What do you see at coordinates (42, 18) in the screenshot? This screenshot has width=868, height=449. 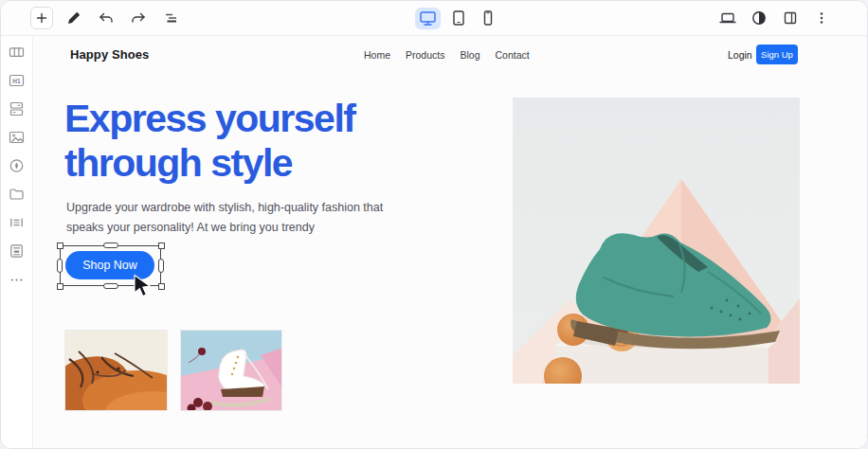 I see `plus-icon` at bounding box center [42, 18].